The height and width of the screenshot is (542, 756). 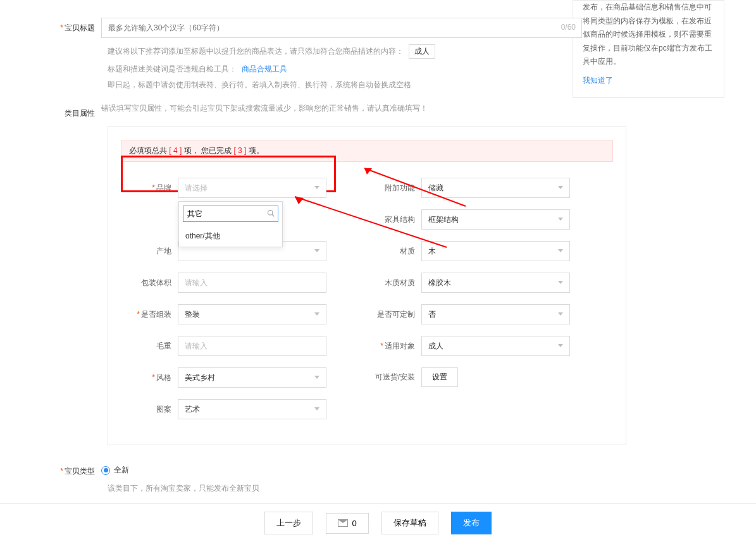 What do you see at coordinates (149, 188) in the screenshot?
I see `brand-label: *品牌` at bounding box center [149, 188].